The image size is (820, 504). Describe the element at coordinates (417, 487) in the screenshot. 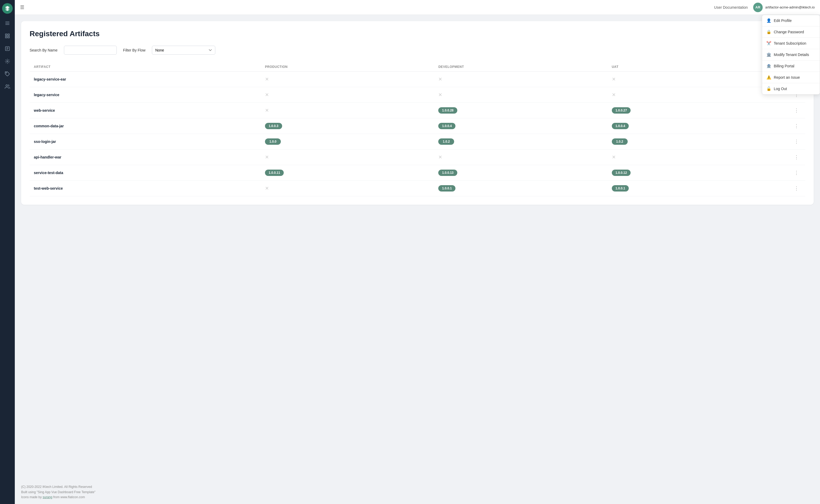

I see `footer-copyright: (C) 2020-2022 IKtech Limited. All Rights…` at that location.